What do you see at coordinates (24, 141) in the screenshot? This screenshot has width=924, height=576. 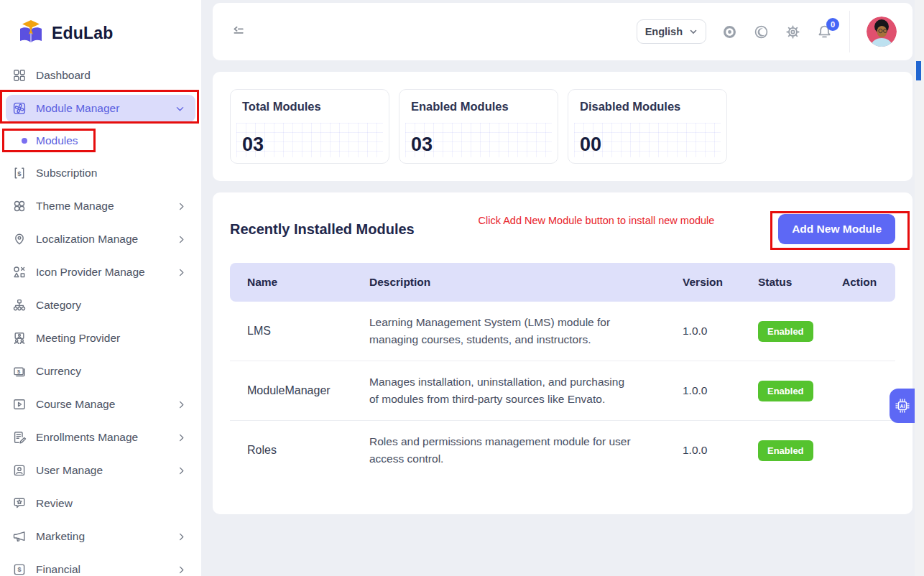 I see `bullet-icon` at bounding box center [24, 141].